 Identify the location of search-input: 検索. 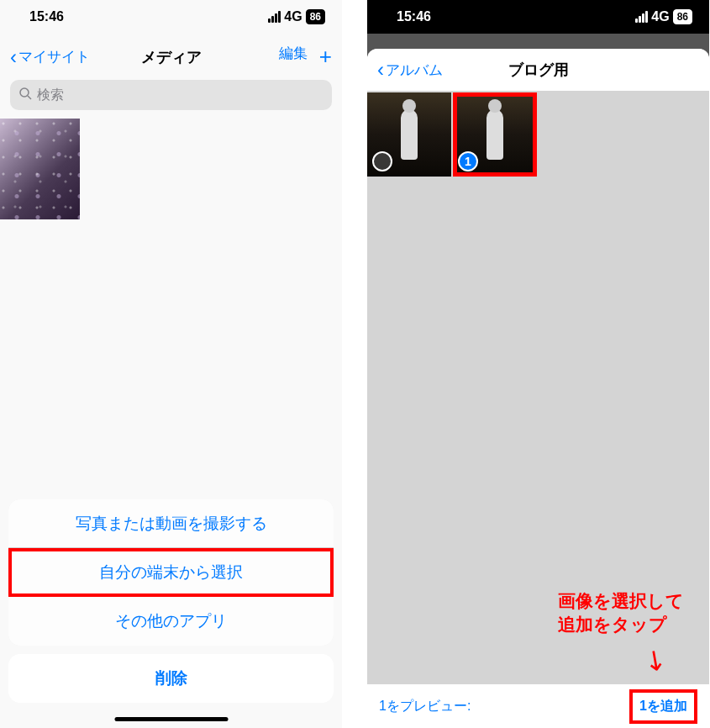
(171, 95).